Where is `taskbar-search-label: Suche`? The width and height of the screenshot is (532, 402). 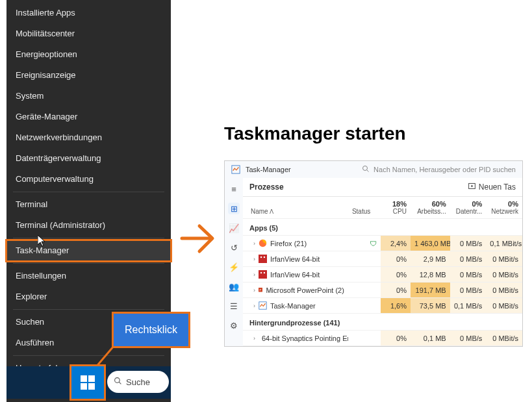
taskbar-search-label: Suche is located at coordinates (138, 382).